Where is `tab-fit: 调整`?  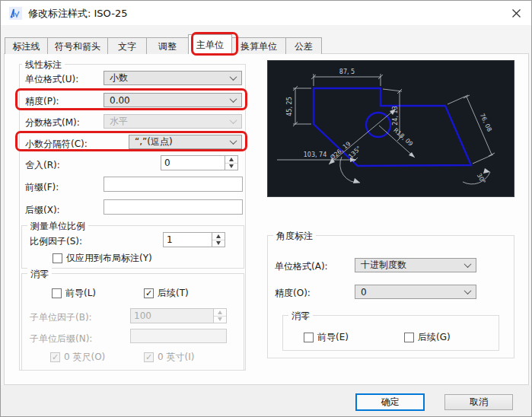 tab-fit: 调整 is located at coordinates (167, 46).